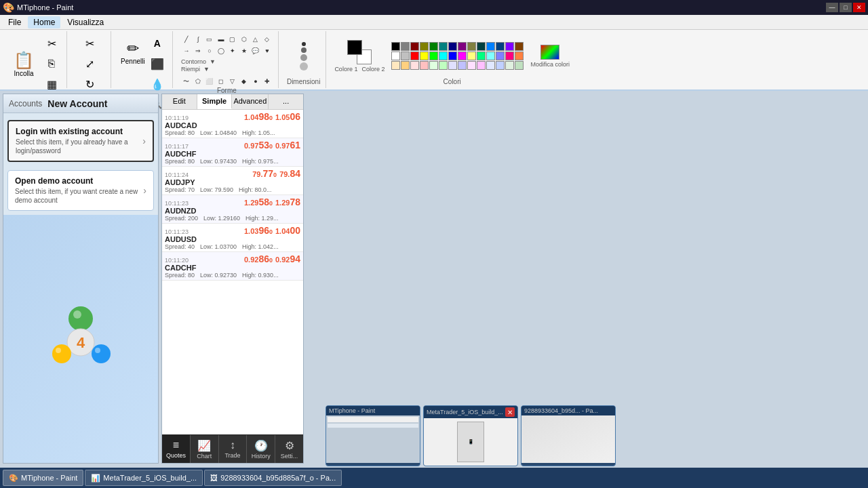  I want to click on swatch-lime, so click(434, 56).